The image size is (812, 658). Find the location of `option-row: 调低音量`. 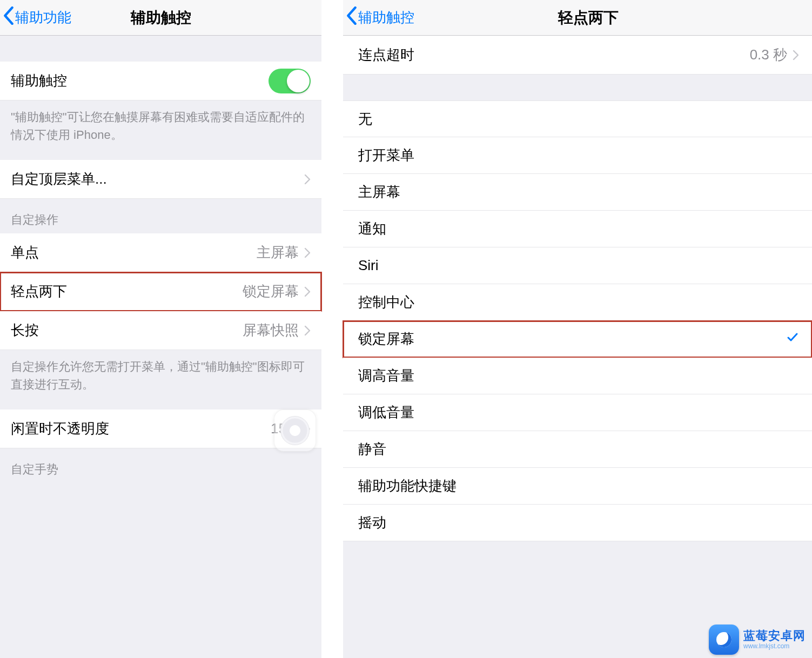

option-row: 调低音量 is located at coordinates (578, 413).